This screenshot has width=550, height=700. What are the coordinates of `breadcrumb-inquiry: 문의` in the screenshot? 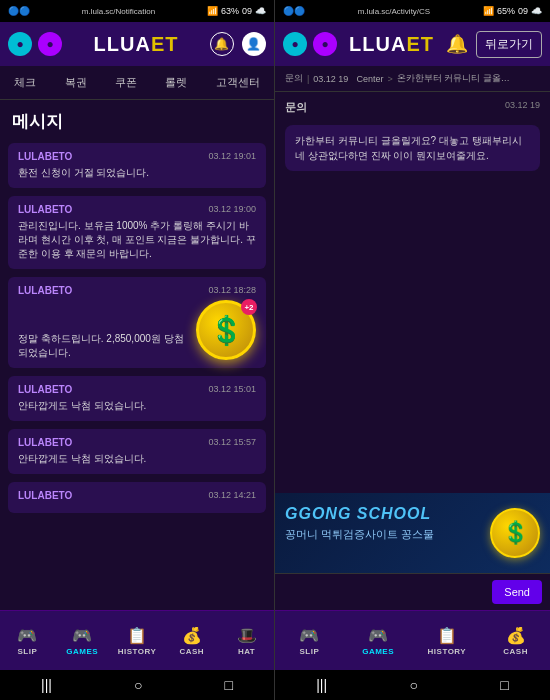 It's located at (294, 78).